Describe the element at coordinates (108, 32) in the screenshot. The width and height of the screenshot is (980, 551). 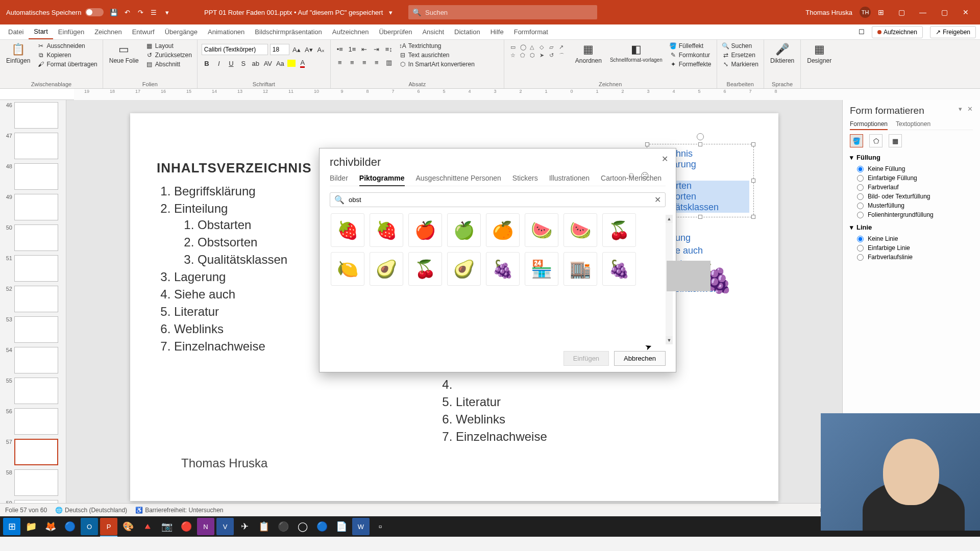
I see `tab-zeichnen: Zeichnen` at that location.